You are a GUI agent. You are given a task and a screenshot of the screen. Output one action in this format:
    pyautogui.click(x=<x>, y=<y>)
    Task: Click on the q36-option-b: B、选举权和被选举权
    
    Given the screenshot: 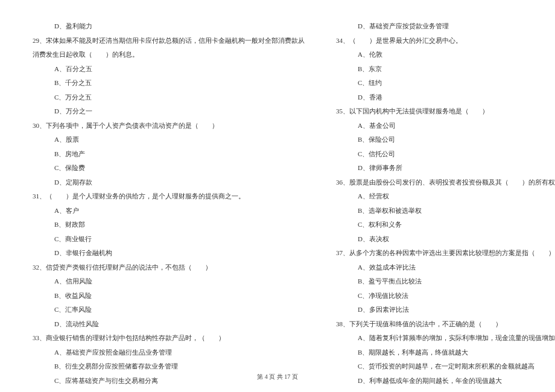 What is the action you would take?
    pyautogui.click(x=442, y=211)
    